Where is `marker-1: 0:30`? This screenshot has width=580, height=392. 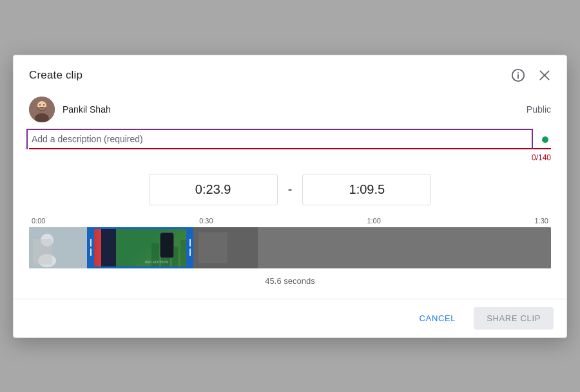 marker-1: 0:30 is located at coordinates (206, 221).